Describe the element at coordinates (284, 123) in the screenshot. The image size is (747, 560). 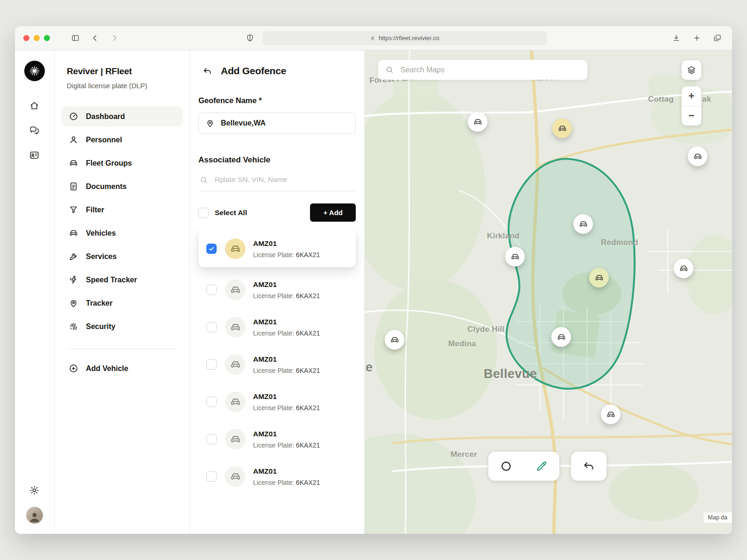
I see `geofence-name-input` at that location.